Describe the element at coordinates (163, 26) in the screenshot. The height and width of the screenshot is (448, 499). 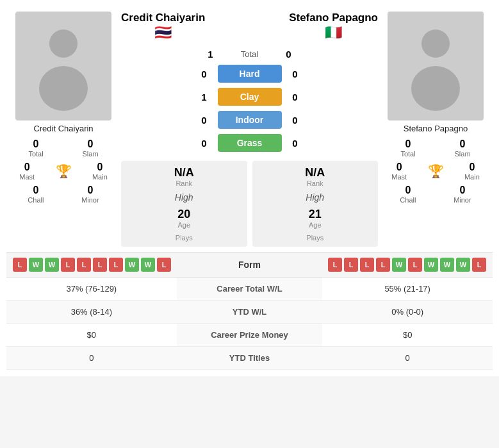
I see `player1-name-center: Credit Chaiyarin 🇹🇭` at that location.